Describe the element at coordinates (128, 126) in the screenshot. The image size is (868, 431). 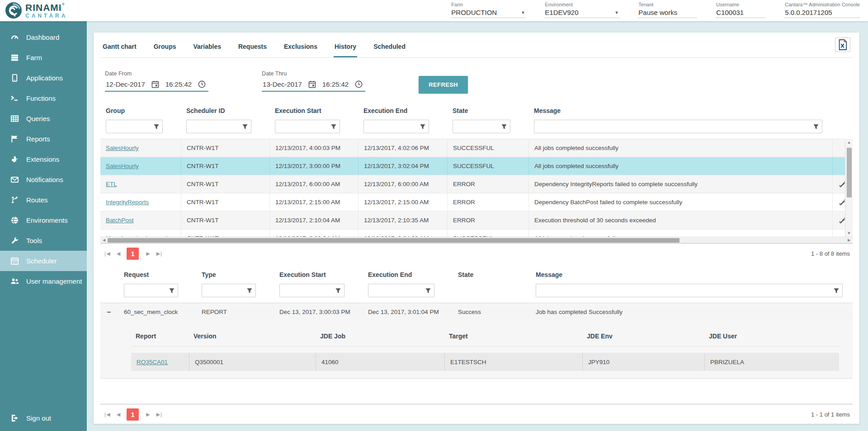
I see `group-filter-input` at that location.